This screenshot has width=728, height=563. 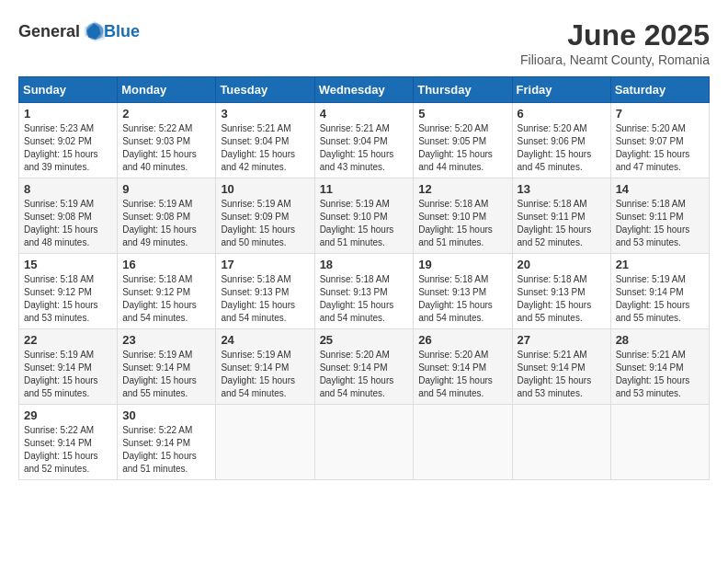 What do you see at coordinates (121, 31) in the screenshot?
I see `logo-blue-text: Blue` at bounding box center [121, 31].